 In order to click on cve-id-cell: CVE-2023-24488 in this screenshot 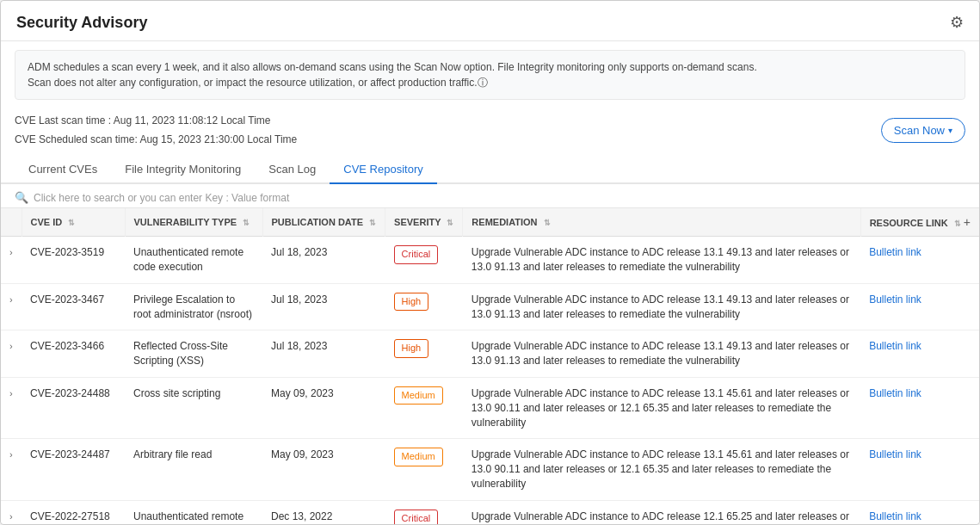, I will do `click(73, 408)`.